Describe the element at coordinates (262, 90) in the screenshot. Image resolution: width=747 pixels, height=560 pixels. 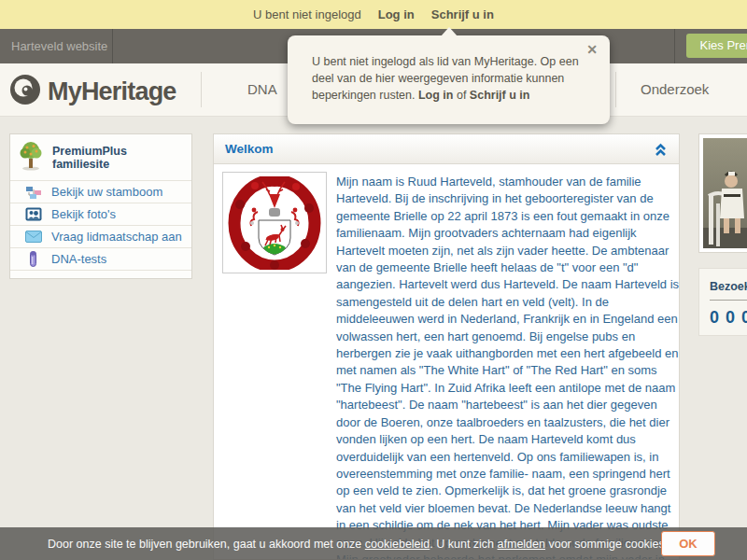
I see `nav-item-dna: DNA` at that location.